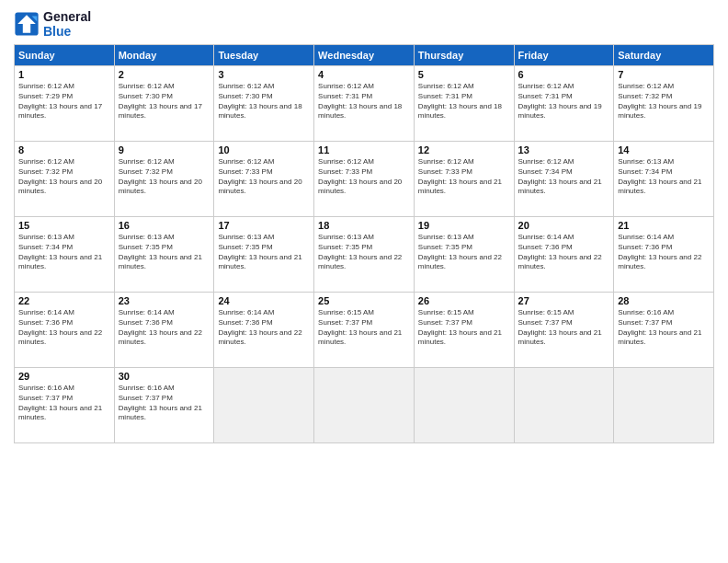  Describe the element at coordinates (264, 301) in the screenshot. I see `day-number: 24` at that location.